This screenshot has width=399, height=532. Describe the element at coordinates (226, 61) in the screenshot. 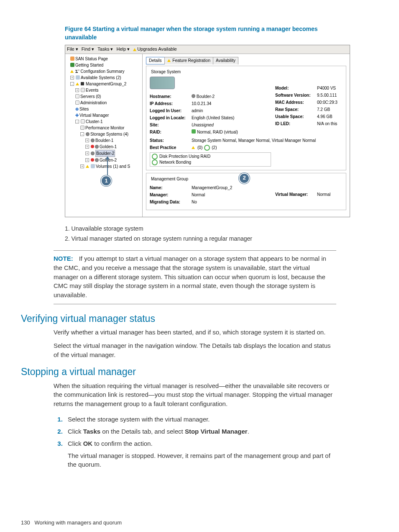

I see `tab-availability: Availability` at that location.